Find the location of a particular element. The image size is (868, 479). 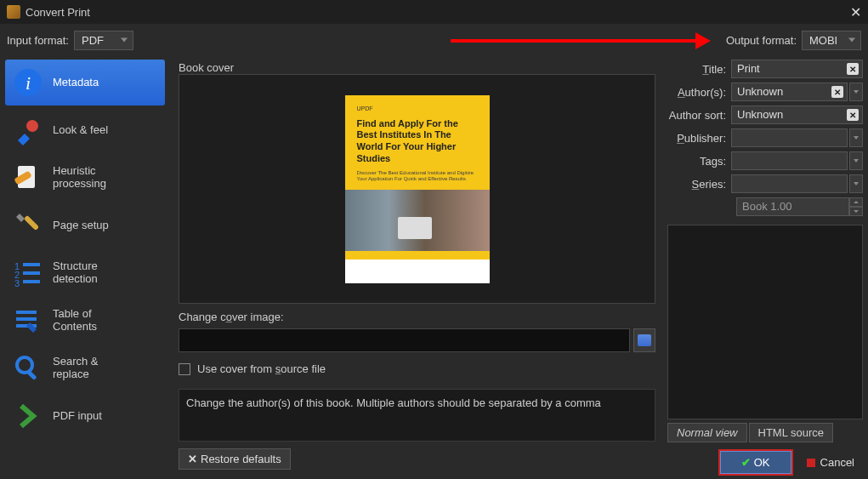

change-cover-label: Change cover image: is located at coordinates (417, 316).